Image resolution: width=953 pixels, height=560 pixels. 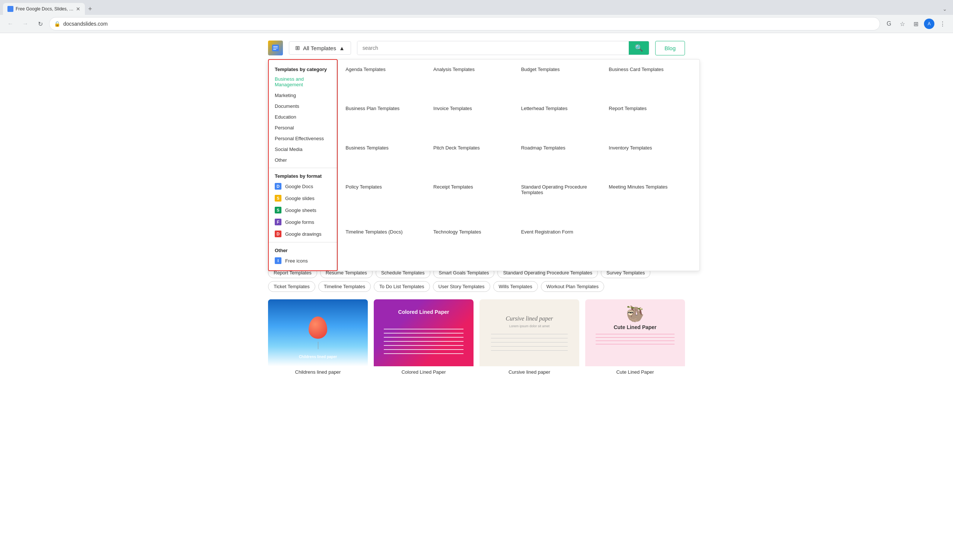 I want to click on by-format-title: Templates by format, so click(x=303, y=175).